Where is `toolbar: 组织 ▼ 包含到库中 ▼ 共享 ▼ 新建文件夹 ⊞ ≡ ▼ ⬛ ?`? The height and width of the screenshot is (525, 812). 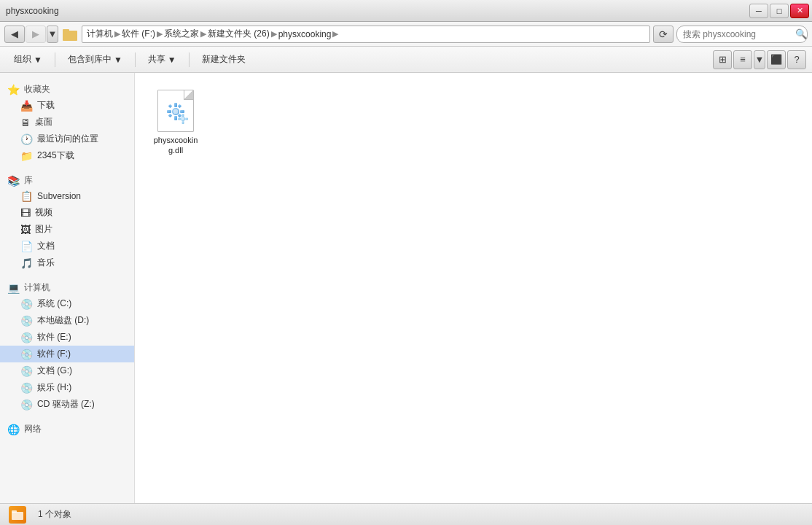
toolbar: 组织 ▼ 包含到库中 ▼ 共享 ▼ 新建文件夹 ⊞ ≡ ▼ ⬛ ? is located at coordinates (406, 60).